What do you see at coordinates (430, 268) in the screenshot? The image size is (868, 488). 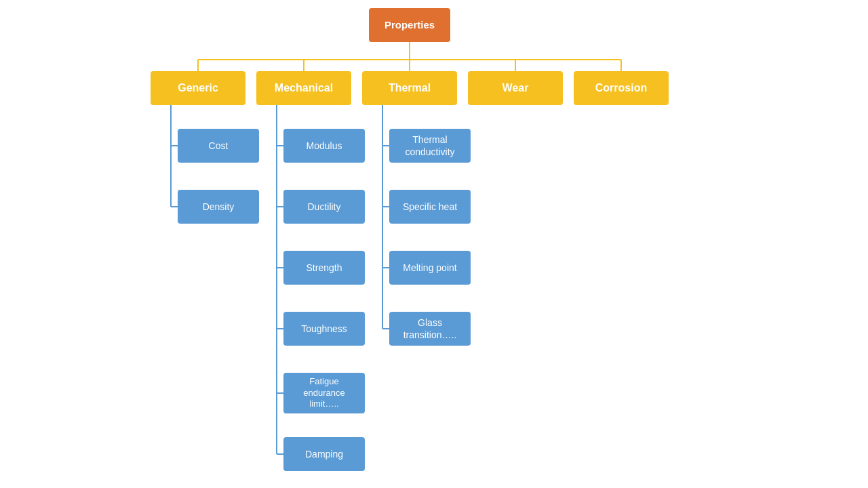 I see `child-melting-point-label: Melting point` at bounding box center [430, 268].